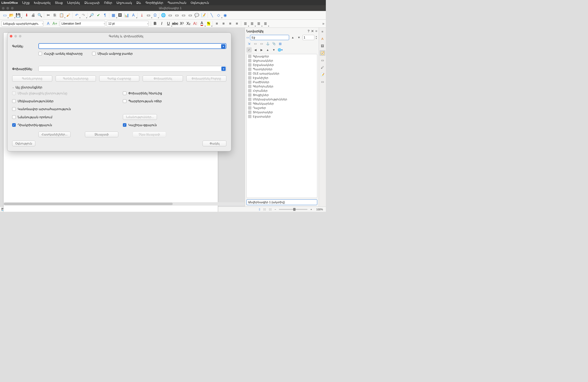 The height and width of the screenshot is (382, 588). Describe the element at coordinates (214, 143) in the screenshot. I see `close-button: Փակել` at that location.